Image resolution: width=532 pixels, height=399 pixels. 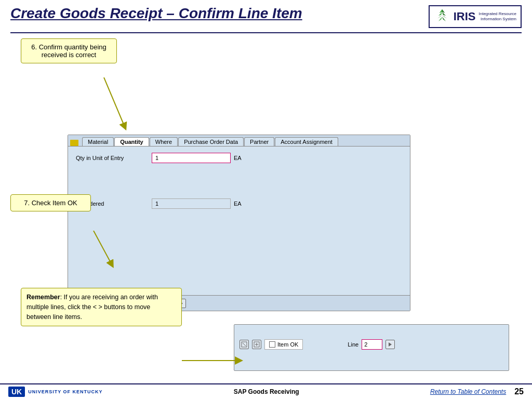 I want to click on uk-logo: UK, so click(x=17, y=392).